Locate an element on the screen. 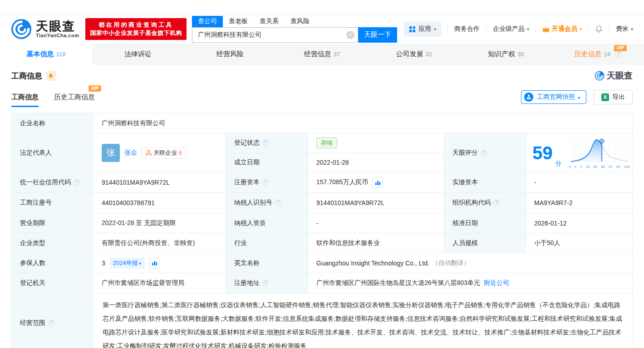 Image resolution: width=644 pixels, height=348 pixels. search-bar: × 天眼一下 is located at coordinates (295, 35).